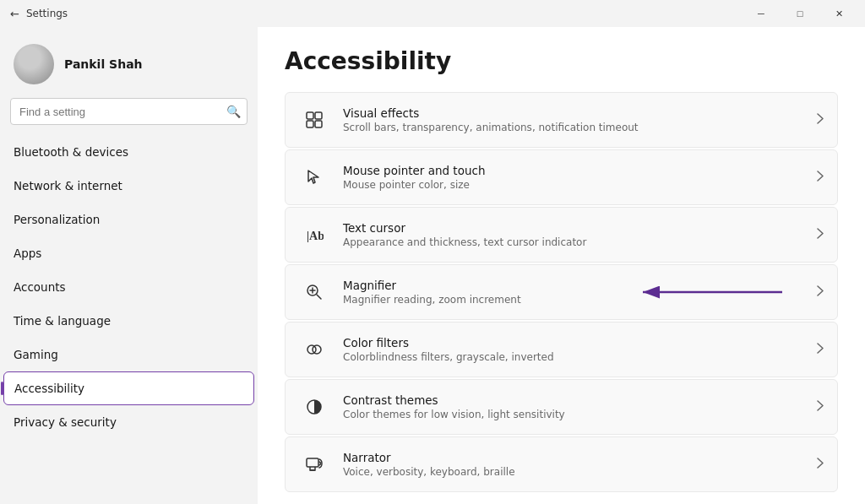 Image resolution: width=865 pixels, height=504 pixels. I want to click on window-controls: ─ □ ✕, so click(800, 14).